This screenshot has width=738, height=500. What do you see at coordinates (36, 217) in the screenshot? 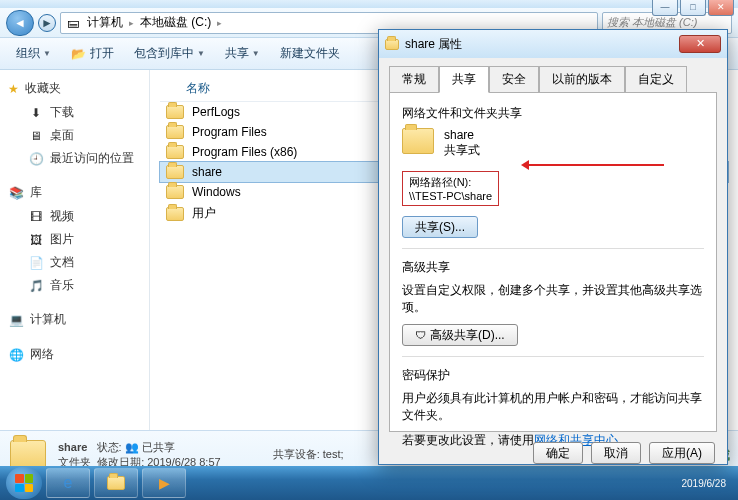
I see `video-icon: 🎞` at bounding box center [36, 217].